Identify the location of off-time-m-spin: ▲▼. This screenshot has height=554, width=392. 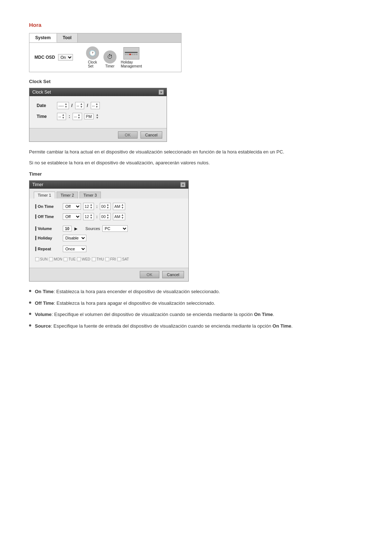
(108, 217).